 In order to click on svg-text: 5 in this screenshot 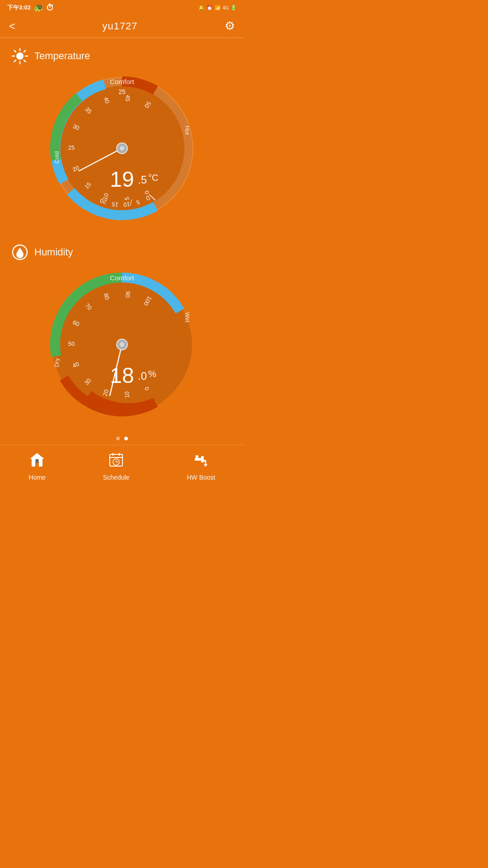, I will do `click(127, 199)`.